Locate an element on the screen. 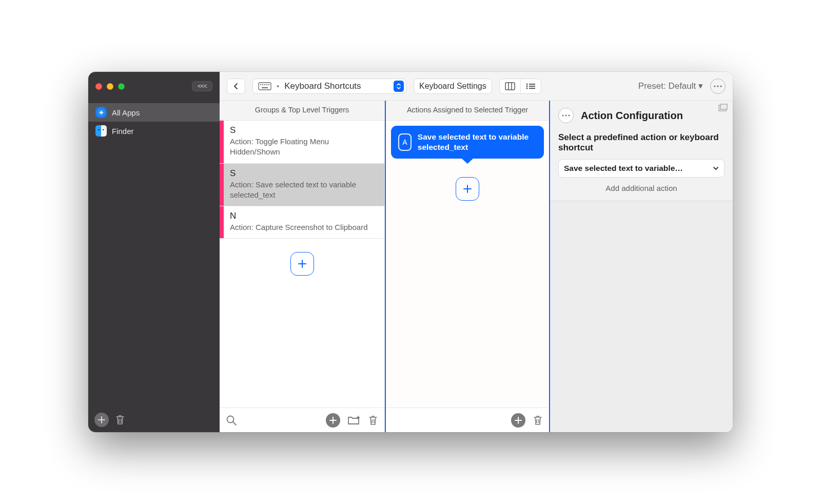 The width and height of the screenshot is (821, 504). action-card: A Save selected text to variable selecte… is located at coordinates (467, 142).